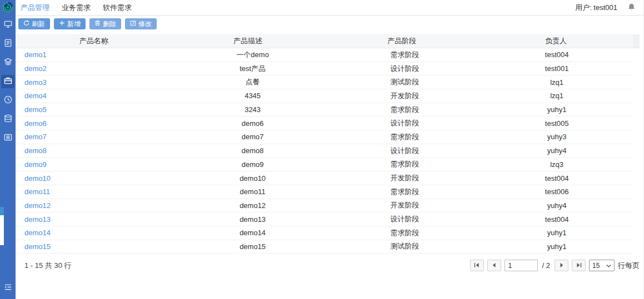 The width and height of the screenshot is (644, 299). I want to click on product-link: demo13, so click(38, 220).